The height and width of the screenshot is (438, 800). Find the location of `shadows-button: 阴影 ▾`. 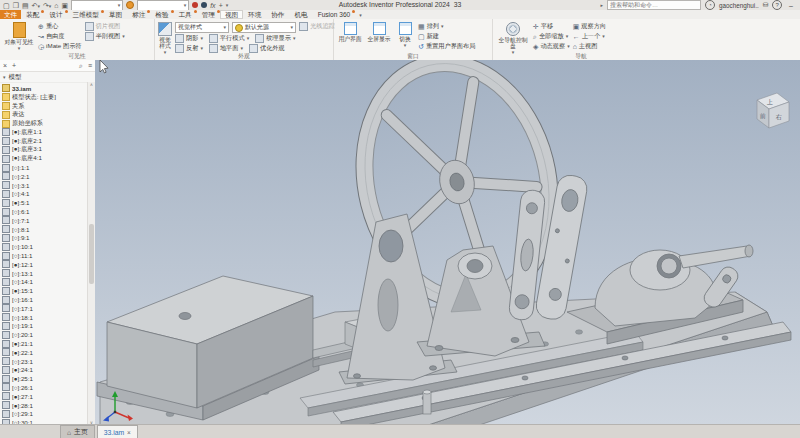

shadows-button: 阴影 ▾ is located at coordinates (189, 38).